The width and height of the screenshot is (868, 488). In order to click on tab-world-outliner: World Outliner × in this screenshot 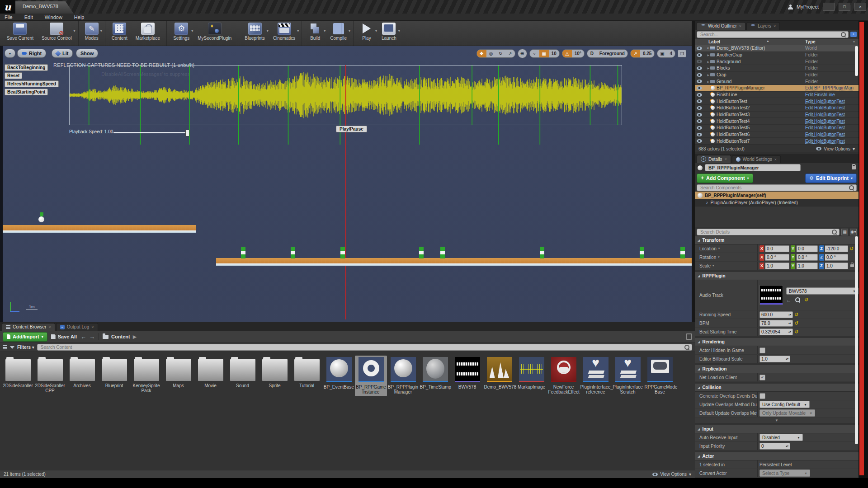, I will do `click(721, 26)`.